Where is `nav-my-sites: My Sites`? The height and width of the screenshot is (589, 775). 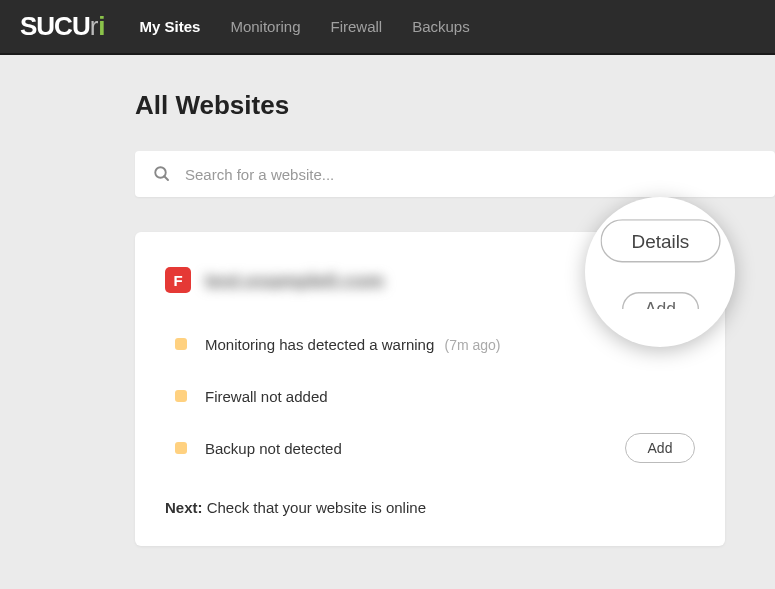
nav-my-sites: My Sites is located at coordinates (170, 26).